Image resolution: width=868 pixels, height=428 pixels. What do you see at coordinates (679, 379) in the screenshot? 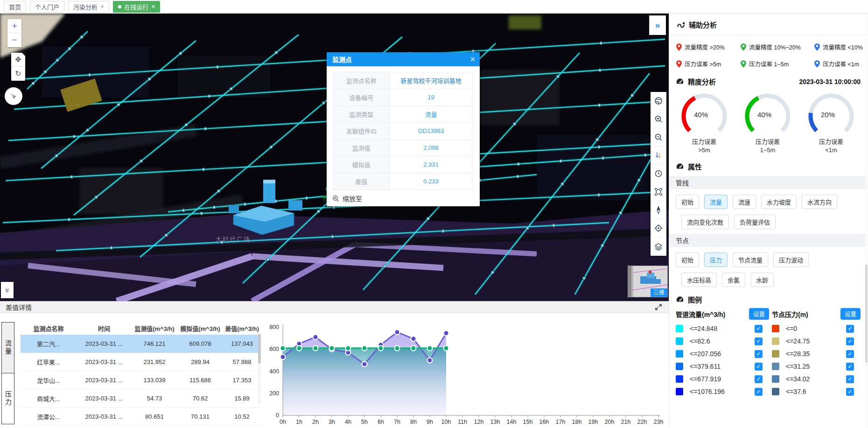
I see `color-swatch` at bounding box center [679, 379].